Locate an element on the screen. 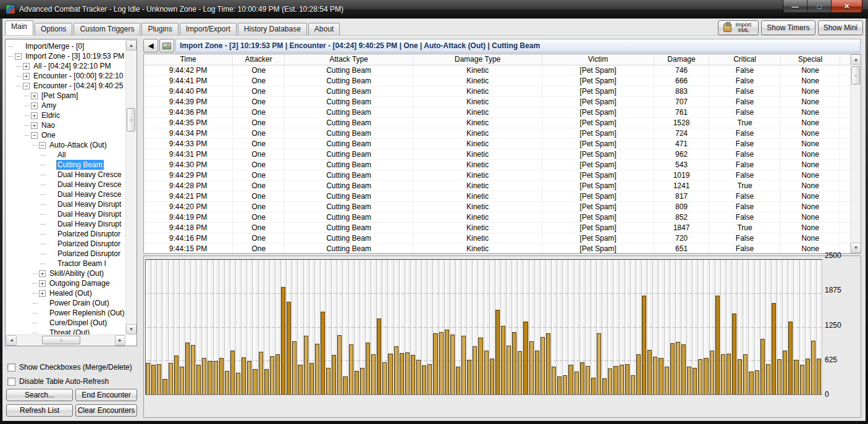 The height and width of the screenshot is (424, 868). table-row: 9:44:33 PMOneCutting BeamKinetic[Pet Spa… is located at coordinates (497, 144).